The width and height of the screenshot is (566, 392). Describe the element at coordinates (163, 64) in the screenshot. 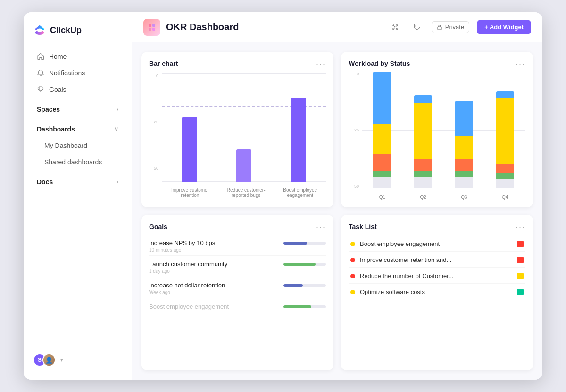

I see `bar-chart-title: Bar chart` at that location.